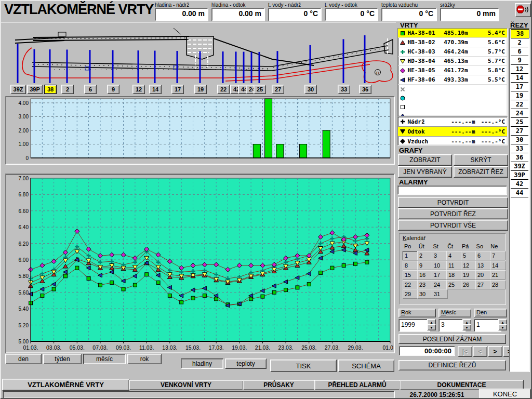 This screenshot has width=532, height=399. Describe the element at coordinates (481, 160) in the screenshot. I see `grafy-button-1: SKRÝT` at that location.